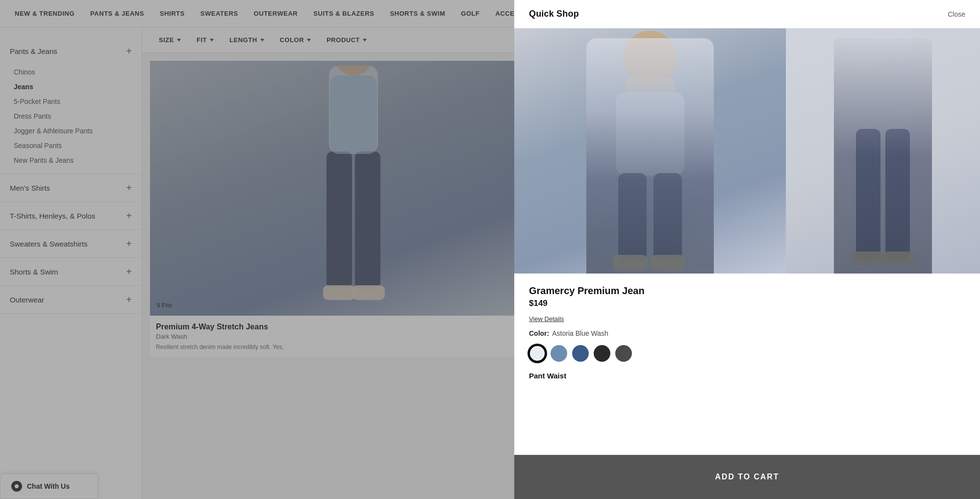  I want to click on qs-color-name: Astoria Blue Wash, so click(580, 333).